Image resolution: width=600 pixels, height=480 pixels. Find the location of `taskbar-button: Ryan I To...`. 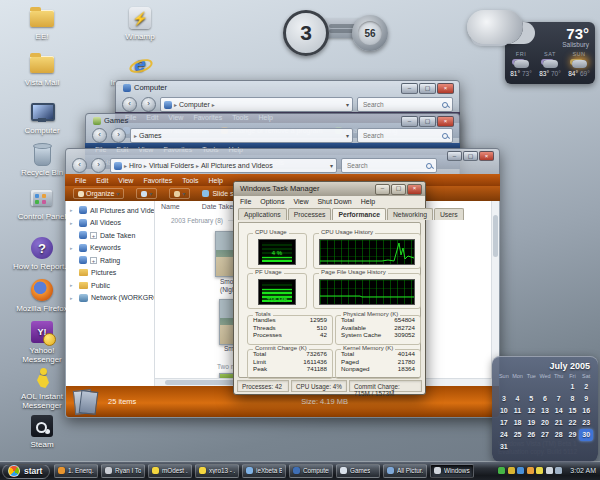

taskbar-button: Ryan I To... is located at coordinates (123, 471).